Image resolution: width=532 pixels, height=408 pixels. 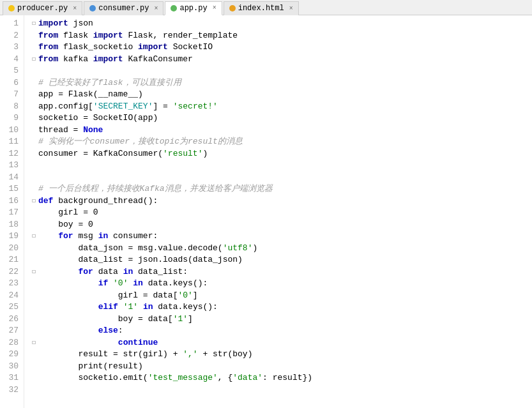 I want to click on code-line-26: boy = data['1'], so click(x=281, y=319).